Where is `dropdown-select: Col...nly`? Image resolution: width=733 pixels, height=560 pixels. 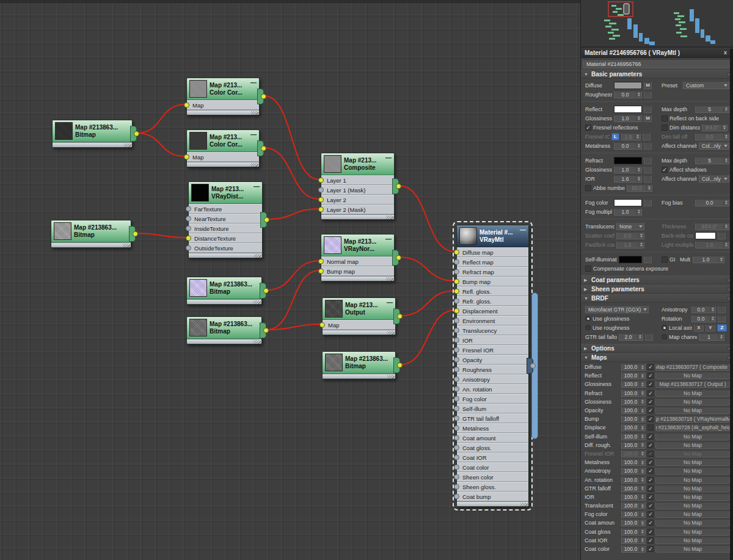
dropdown-select: Col...nly is located at coordinates (714, 145).